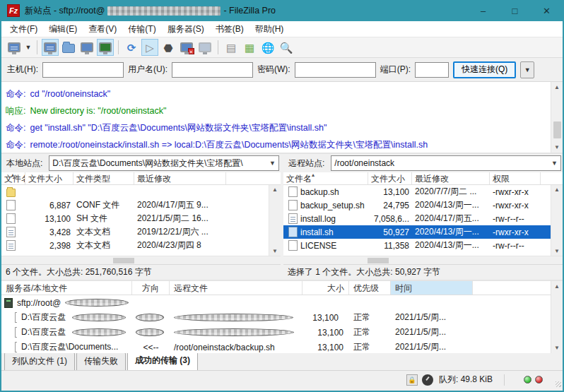 This screenshot has width=564, height=392. I want to click on site-manager-icon, so click(14, 47).